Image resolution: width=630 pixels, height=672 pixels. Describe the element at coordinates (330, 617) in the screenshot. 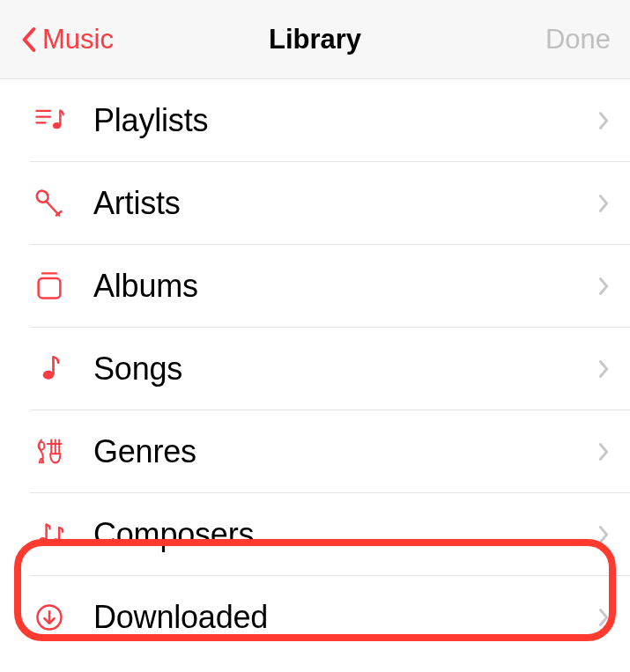

I see `list-item-downloaded: Downloaded` at that location.